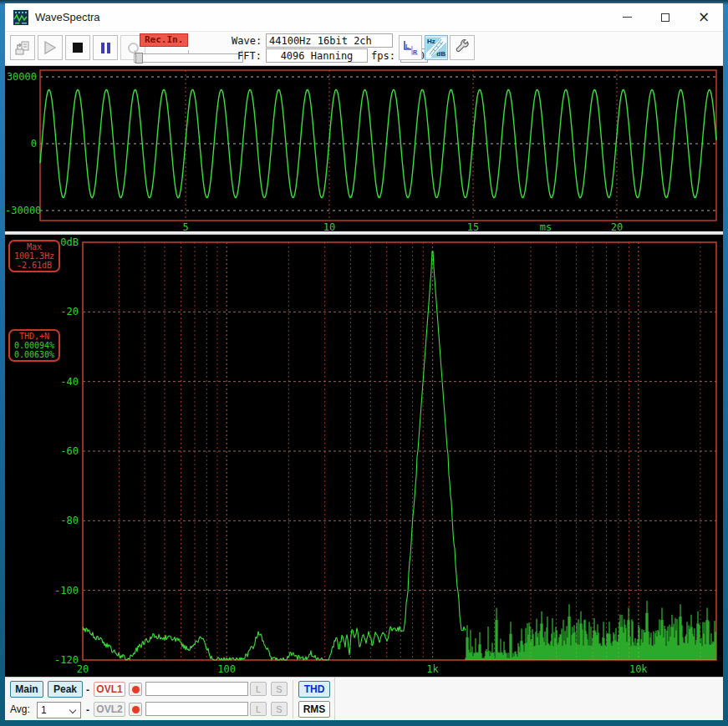  Describe the element at coordinates (135, 709) in the screenshot. I see `ovl2-record-button` at that location.